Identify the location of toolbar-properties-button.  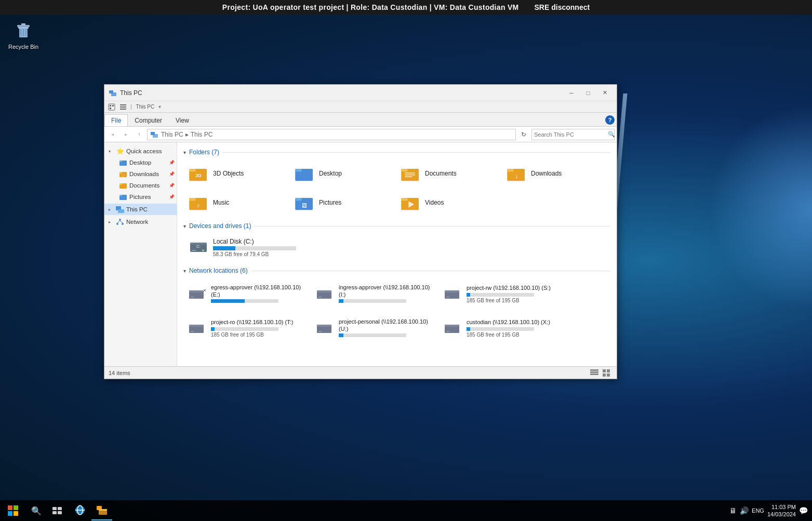
(112, 107).